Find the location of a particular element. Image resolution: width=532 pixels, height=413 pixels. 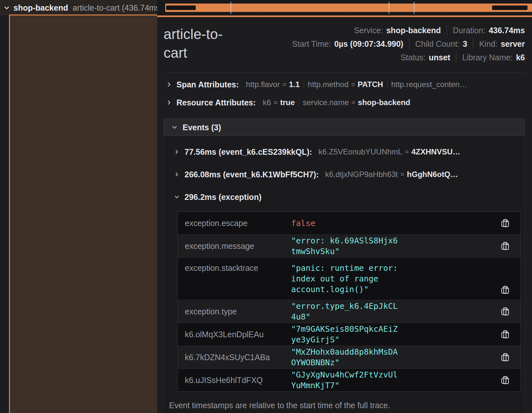

metadata-line: Start Time: 0µs (09:07:34.990) Child Cou… is located at coordinates (408, 44).